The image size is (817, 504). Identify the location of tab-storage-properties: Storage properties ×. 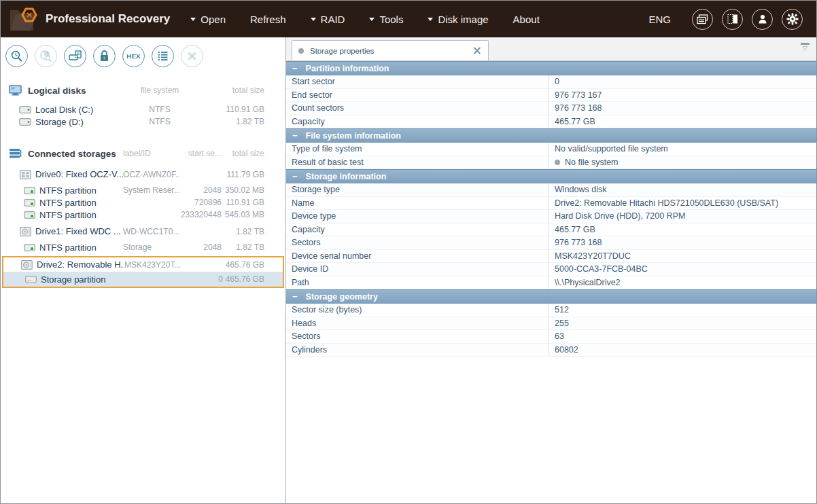
(390, 50).